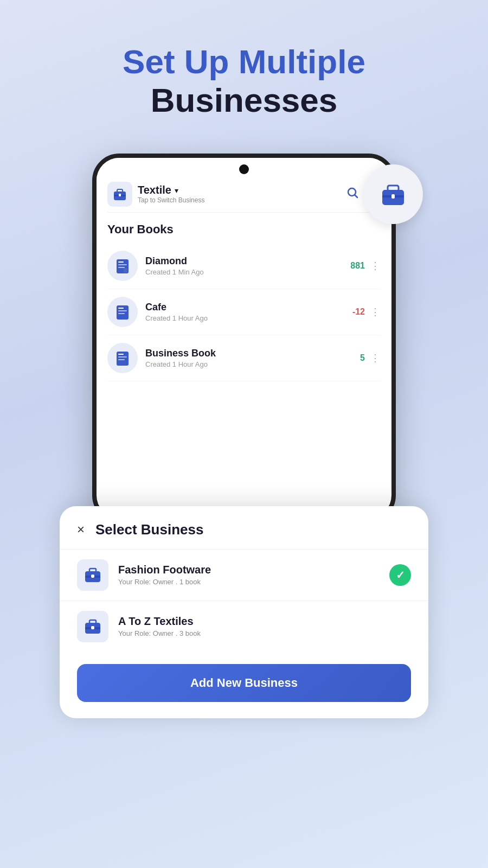 This screenshot has height=868, width=488. What do you see at coordinates (393, 194) in the screenshot?
I see `briefcase-svg` at bounding box center [393, 194].